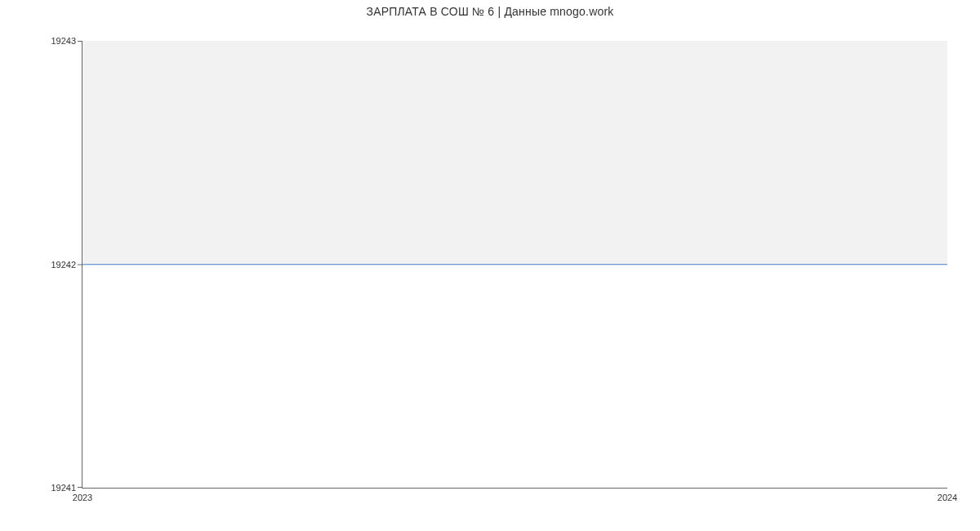 Image resolution: width=980 pixels, height=531 pixels. I want to click on y-tick-label: 19242, so click(64, 265).